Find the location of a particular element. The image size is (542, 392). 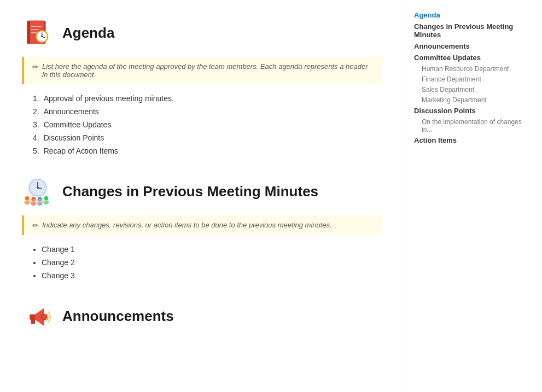

agenda-item-5: Recap of Action Items is located at coordinates (208, 151).